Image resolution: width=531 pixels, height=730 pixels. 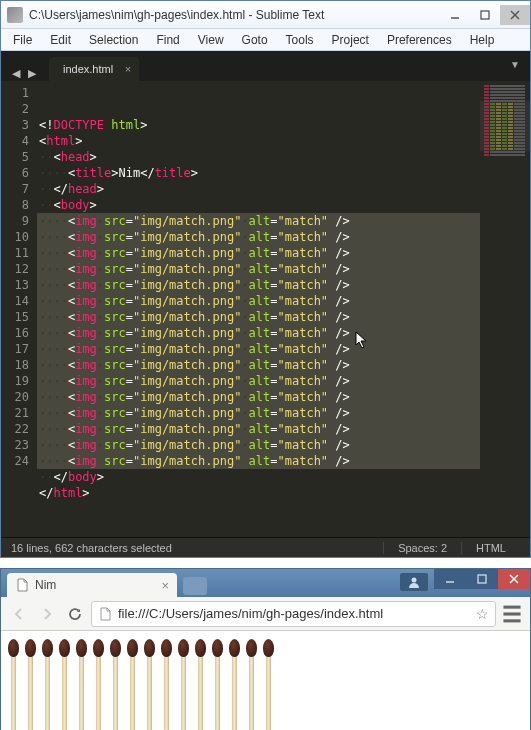 I want to click on menu-help: Help, so click(x=482, y=40).